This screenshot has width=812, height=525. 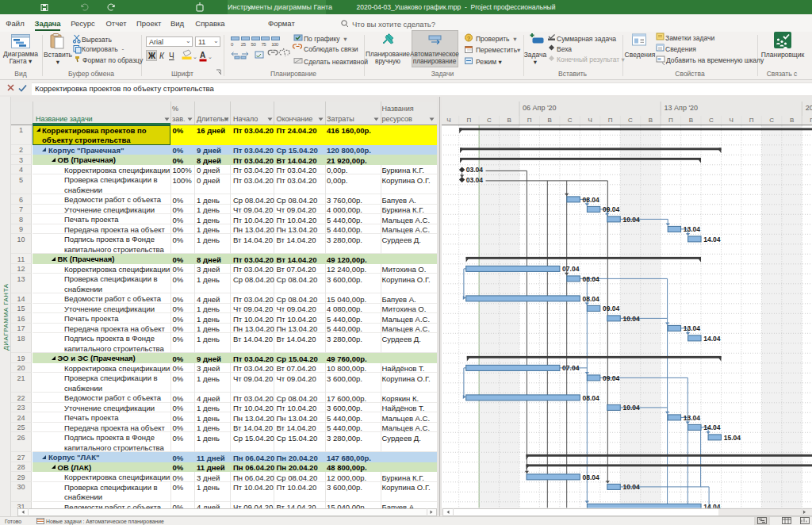 What do you see at coordinates (539, 108) in the screenshot?
I see `svg-text: 06 Апр '20` at bounding box center [539, 108].